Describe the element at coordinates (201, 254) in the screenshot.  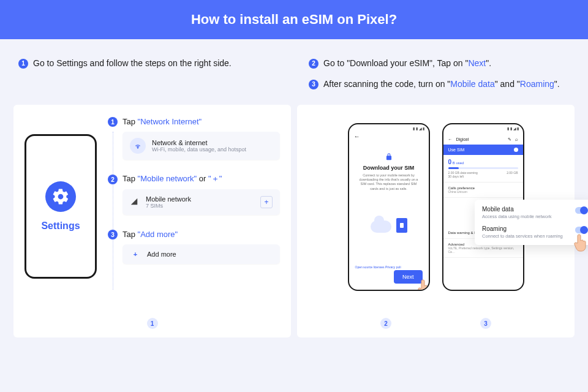
I see `settings-row-add-more: + Add more` at that location.